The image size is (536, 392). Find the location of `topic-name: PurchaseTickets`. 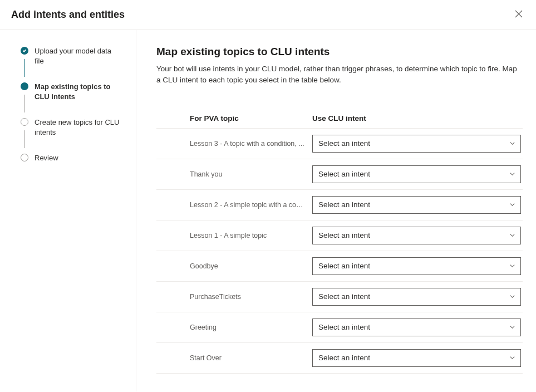

topic-name: PurchaseTickets is located at coordinates (251, 297).